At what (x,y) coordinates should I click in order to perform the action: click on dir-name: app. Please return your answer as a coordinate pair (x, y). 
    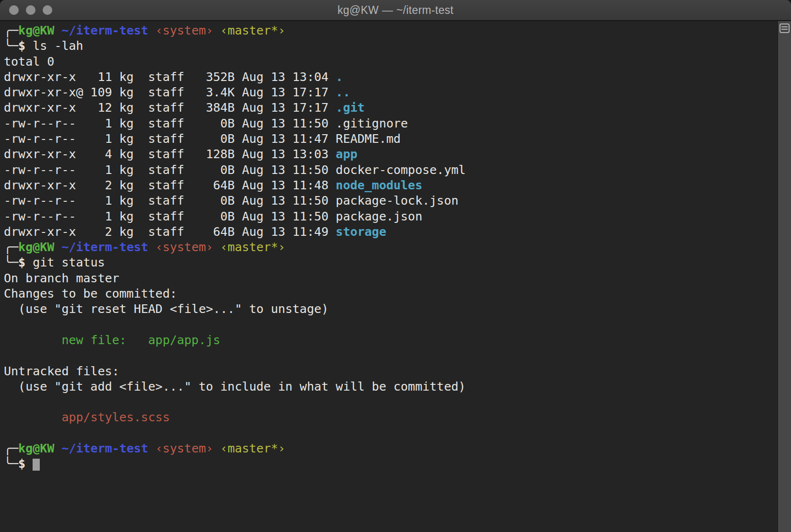
    Looking at the image, I should click on (346, 154).